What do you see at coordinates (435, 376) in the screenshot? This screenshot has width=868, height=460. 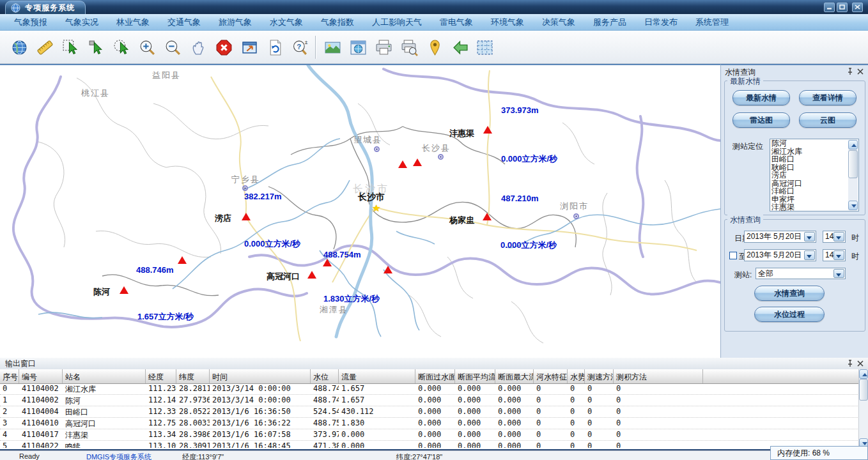 I see `column-header: 断面过水面` at bounding box center [435, 376].